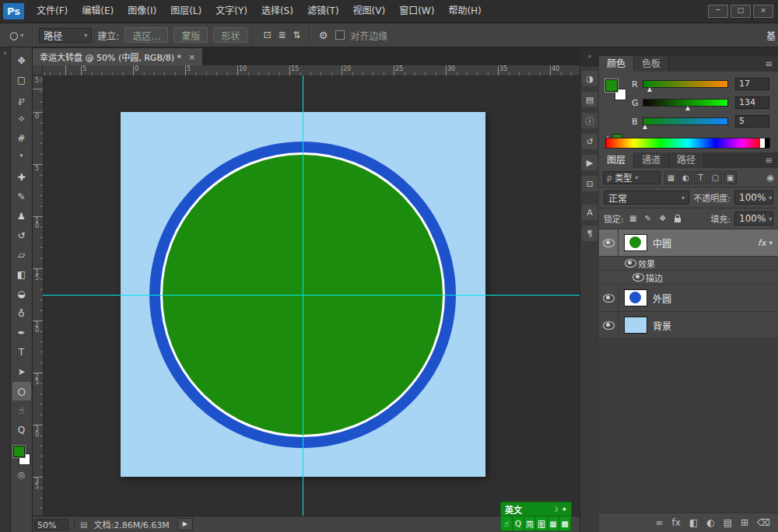 The image size is (778, 532). Describe the element at coordinates (754, 219) in the screenshot. I see `fill-select: 100% ▾` at that location.